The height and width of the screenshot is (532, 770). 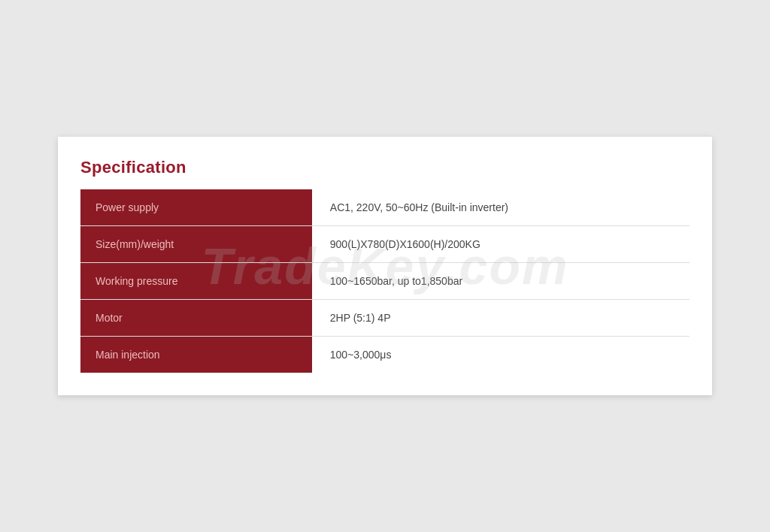 What do you see at coordinates (385, 319) in the screenshot?
I see `table-row: Motor2HP (5:1) 4P` at bounding box center [385, 319].